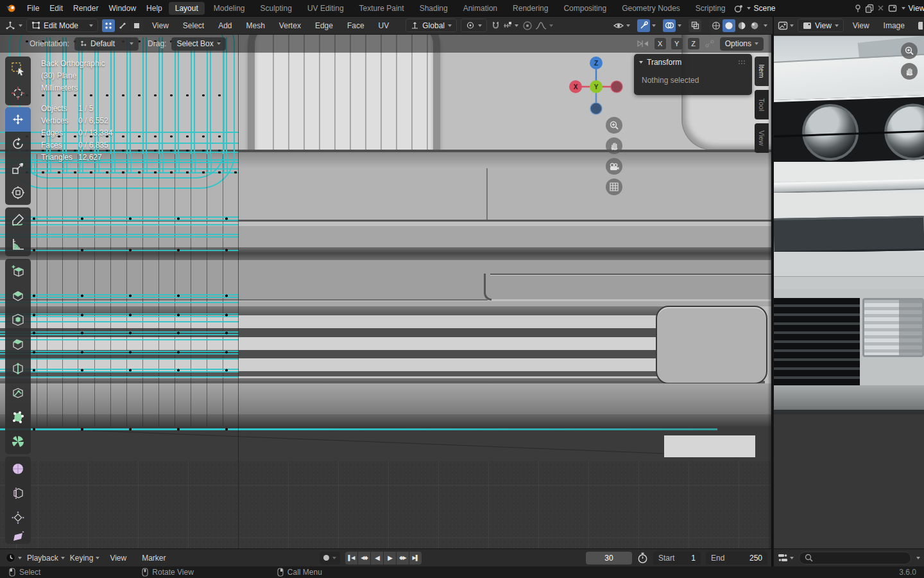  I want to click on viewport-menu-add: Add, so click(225, 26).